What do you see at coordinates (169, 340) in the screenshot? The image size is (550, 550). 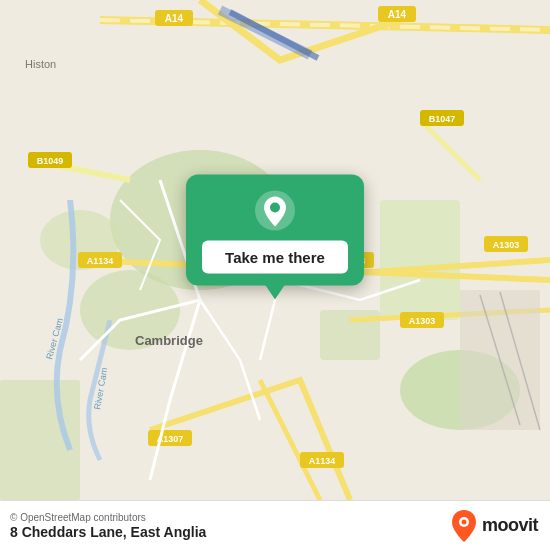 I see `svg-text: Cambridge` at bounding box center [169, 340].